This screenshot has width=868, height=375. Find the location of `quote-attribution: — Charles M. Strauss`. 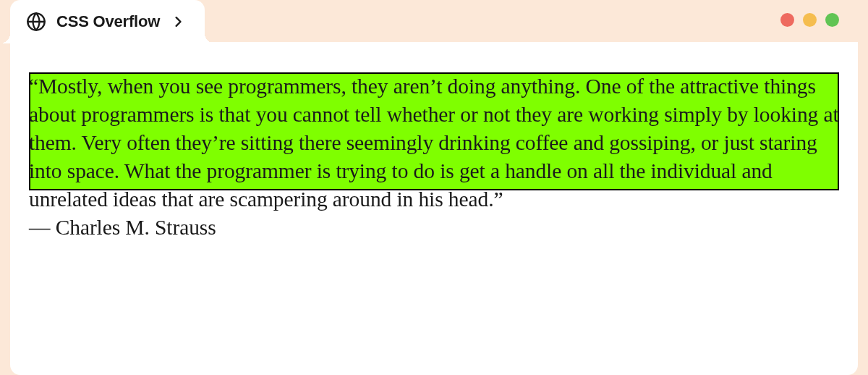

quote-attribution: — Charles M. Strauss is located at coordinates (434, 227).